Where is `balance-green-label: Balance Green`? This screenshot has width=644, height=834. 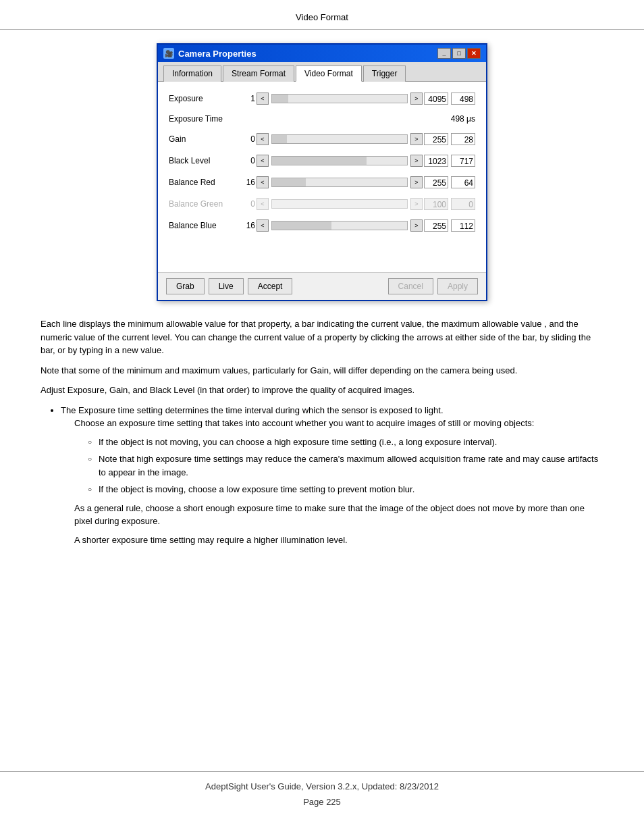
balance-green-label: Balance Green is located at coordinates (203, 204).